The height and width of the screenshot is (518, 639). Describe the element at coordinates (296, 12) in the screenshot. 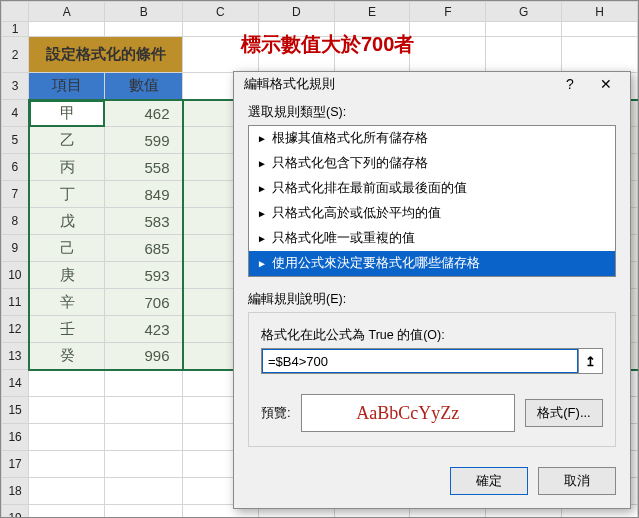

I see `col-header: D` at that location.